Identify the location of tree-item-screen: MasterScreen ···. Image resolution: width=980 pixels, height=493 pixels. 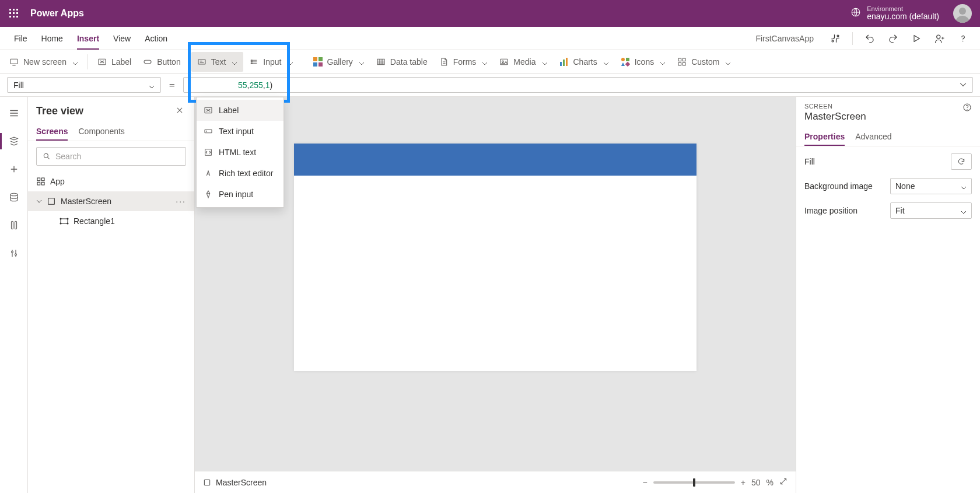
(111, 201).